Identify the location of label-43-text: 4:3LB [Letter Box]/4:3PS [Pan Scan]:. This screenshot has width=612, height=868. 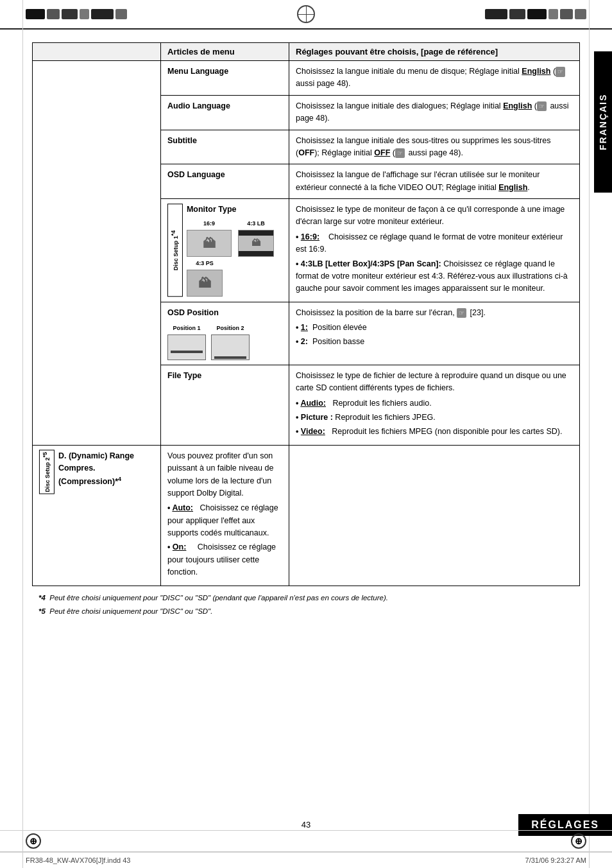
(371, 264).